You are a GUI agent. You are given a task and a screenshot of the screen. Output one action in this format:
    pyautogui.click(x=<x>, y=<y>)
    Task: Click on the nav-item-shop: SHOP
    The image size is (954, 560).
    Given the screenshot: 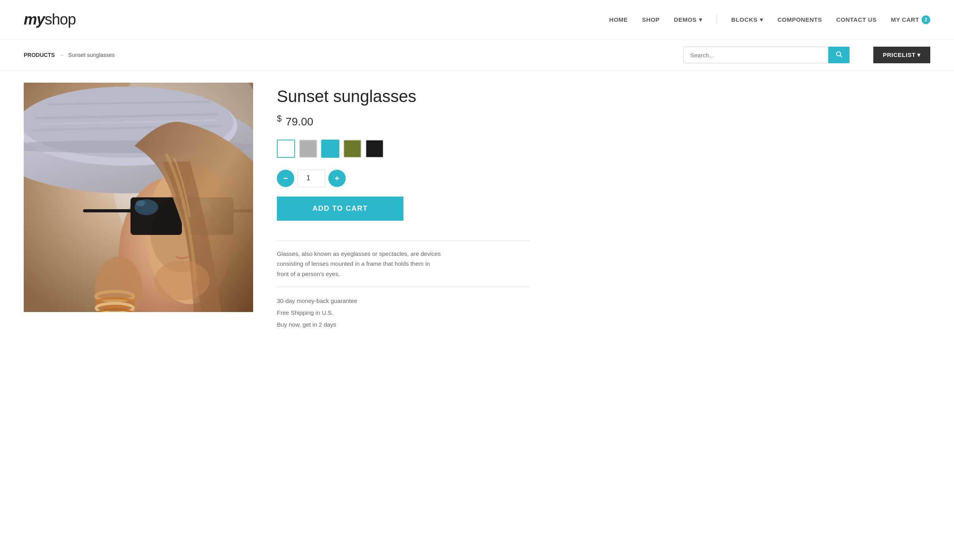 What is the action you would take?
    pyautogui.click(x=651, y=20)
    